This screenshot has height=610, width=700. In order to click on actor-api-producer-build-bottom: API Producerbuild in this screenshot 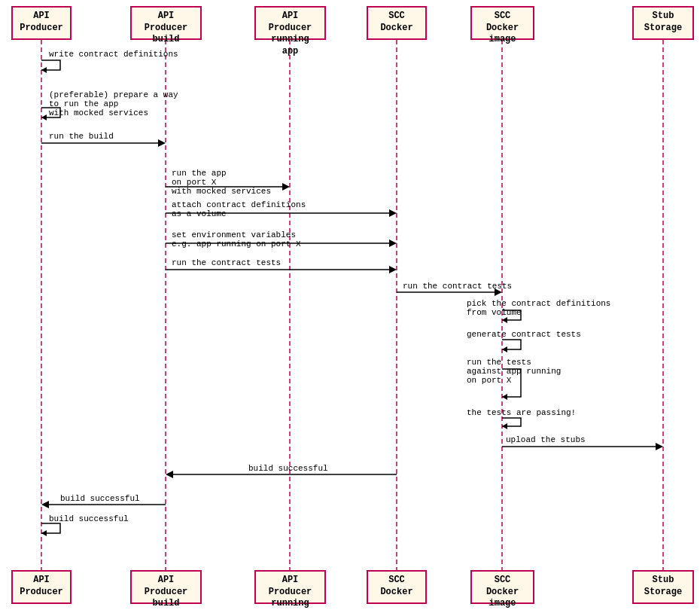, I will do `click(166, 587)`.